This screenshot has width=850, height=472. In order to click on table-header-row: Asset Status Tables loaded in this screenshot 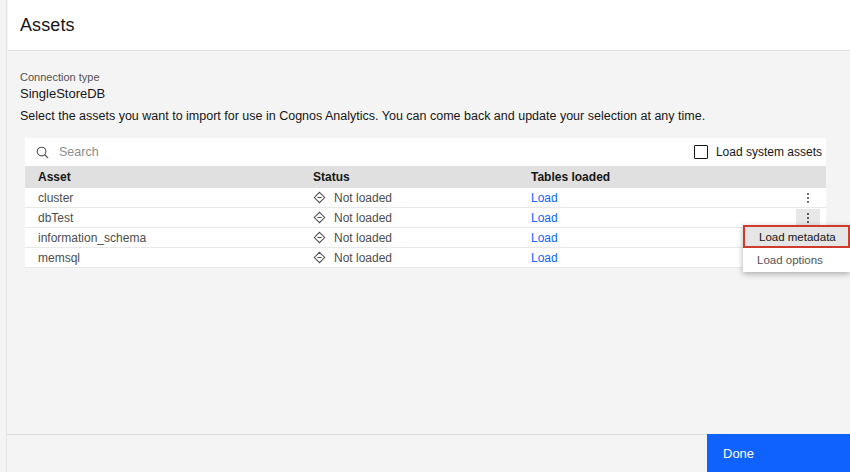, I will do `click(426, 177)`.